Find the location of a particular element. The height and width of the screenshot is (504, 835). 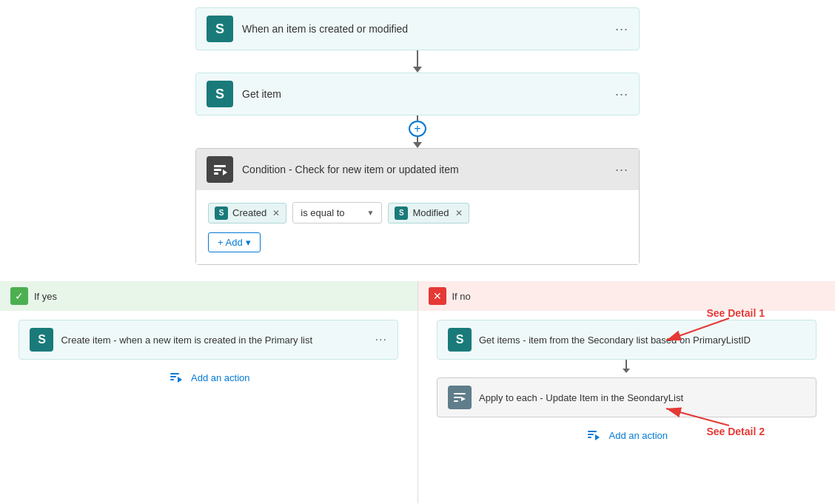

no-add-action-label: Add an action is located at coordinates (638, 435).